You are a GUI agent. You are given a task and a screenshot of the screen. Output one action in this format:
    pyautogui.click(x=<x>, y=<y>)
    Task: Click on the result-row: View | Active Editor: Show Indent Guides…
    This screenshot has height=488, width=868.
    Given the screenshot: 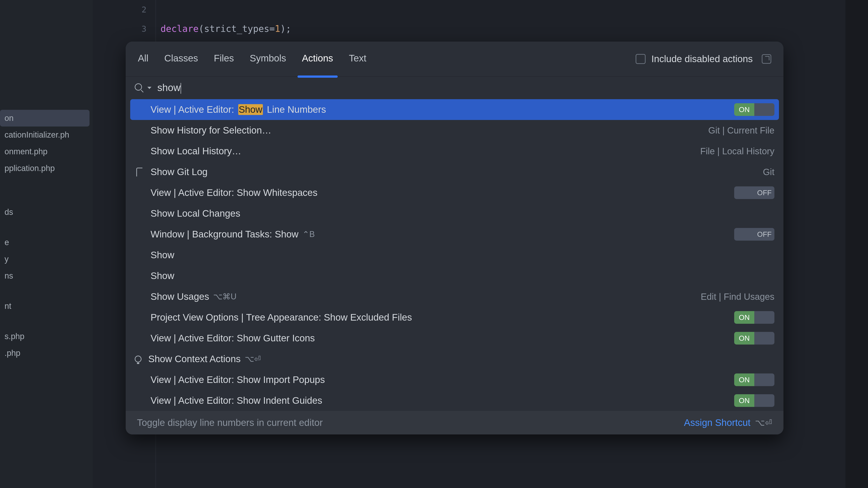 What is the action you would take?
    pyautogui.click(x=455, y=401)
    